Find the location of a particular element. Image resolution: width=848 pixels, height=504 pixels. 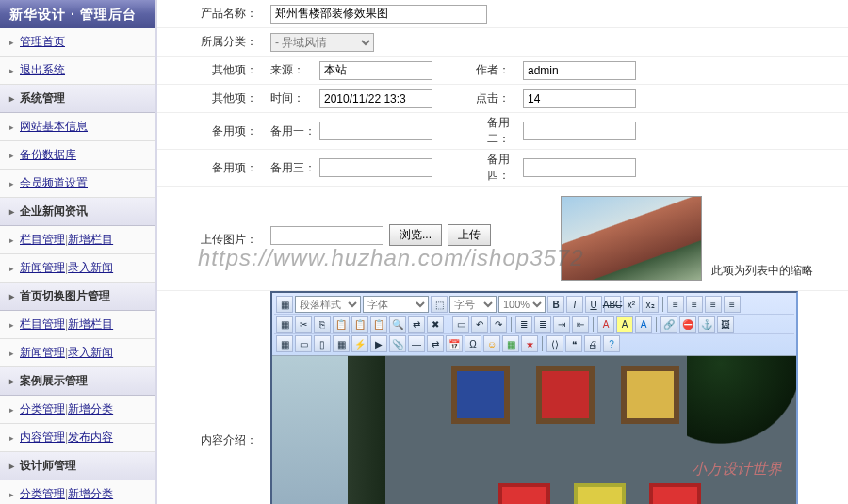

sidebar-link: 内容管理 is located at coordinates (42, 437).